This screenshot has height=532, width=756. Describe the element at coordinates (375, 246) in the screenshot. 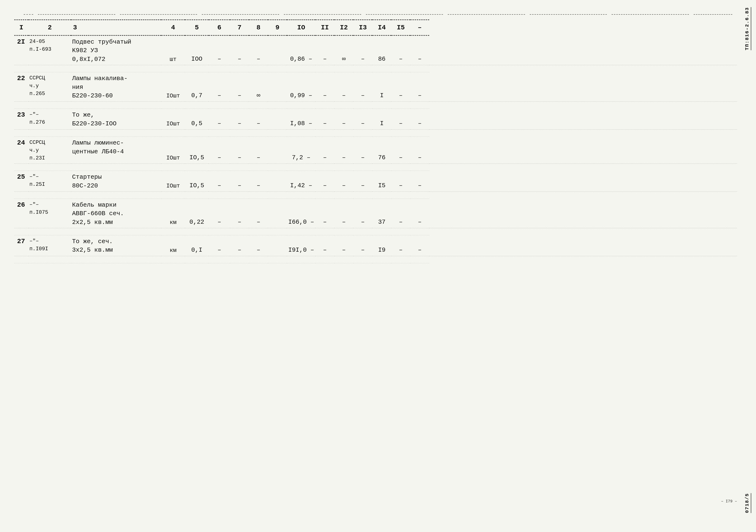

I see `table-row: 27–"–п.I09IТо же, сеч.3х2,5 кв.ммкм0,I––…` at that location.